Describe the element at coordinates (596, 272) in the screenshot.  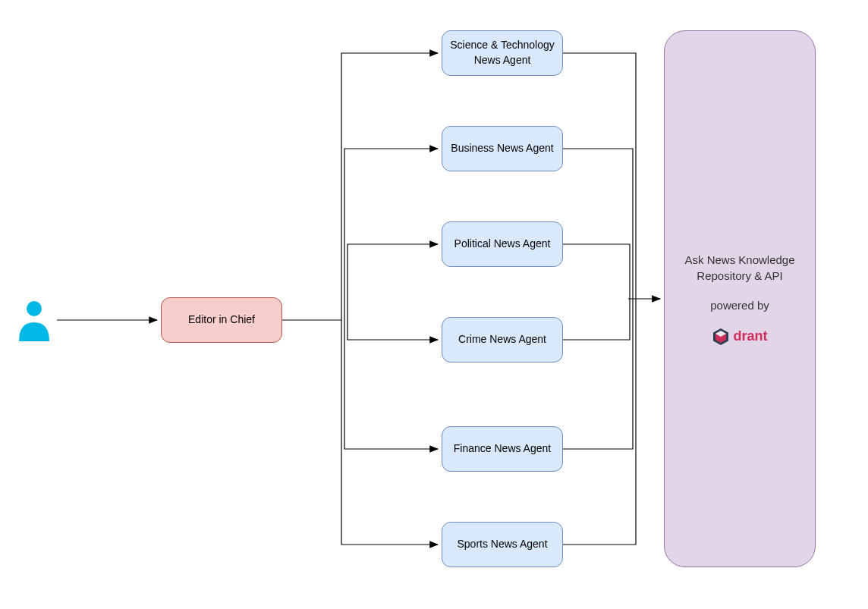
I see `edge-agent2-repo` at that location.